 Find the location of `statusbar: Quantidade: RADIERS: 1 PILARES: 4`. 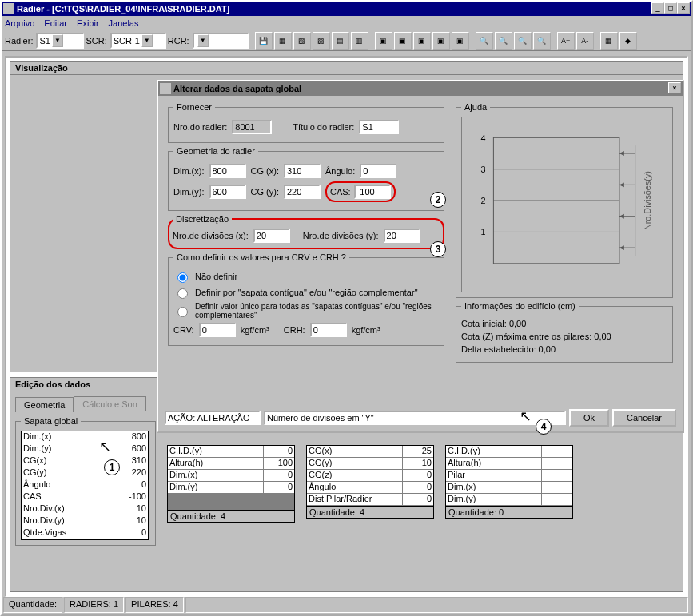

statusbar: Quantidade: RADIERS: 1 PILARES: 4 is located at coordinates (347, 605).